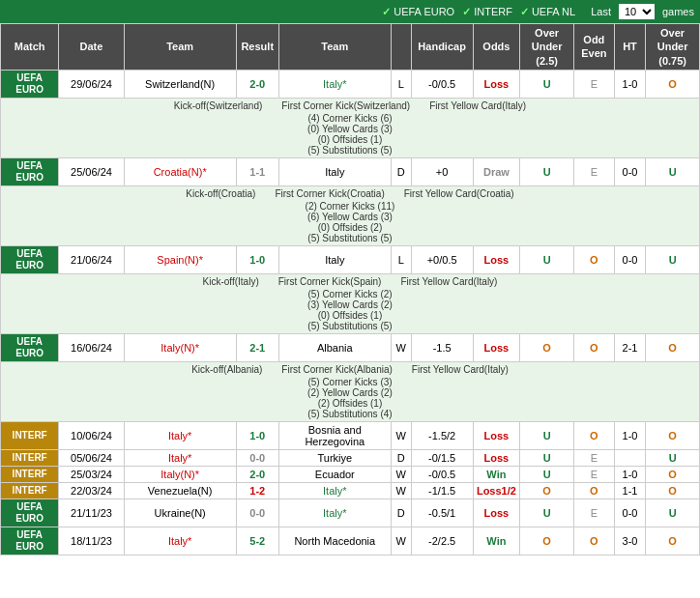 Image resolution: width=700 pixels, height=598 pixels. I want to click on detail-cell: Kick-off(Switzerland) First Corner Kick(…, so click(350, 128).